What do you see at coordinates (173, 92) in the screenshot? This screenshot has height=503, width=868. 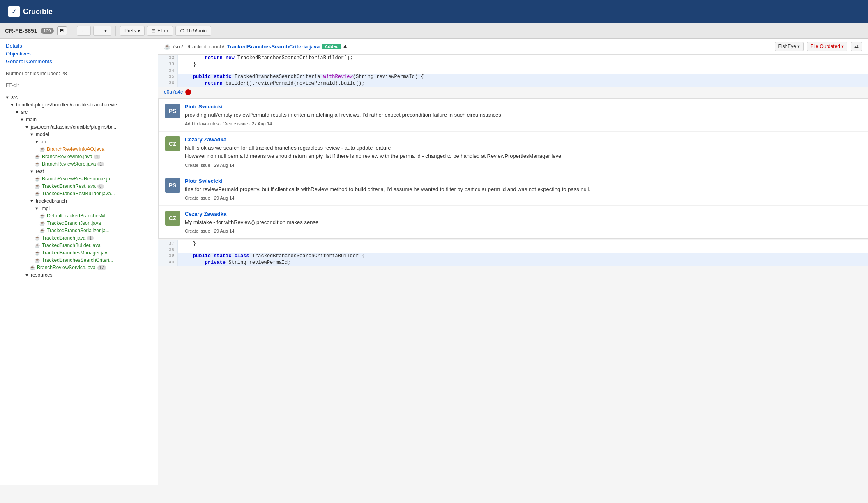 I see `sha-text: e0a7a4c` at bounding box center [173, 92].